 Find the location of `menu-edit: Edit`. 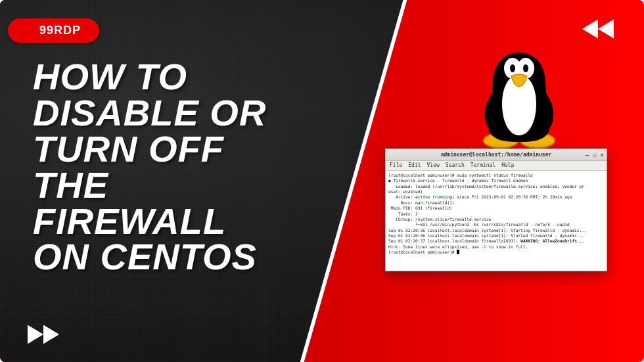

menu-edit: Edit is located at coordinates (414, 166).